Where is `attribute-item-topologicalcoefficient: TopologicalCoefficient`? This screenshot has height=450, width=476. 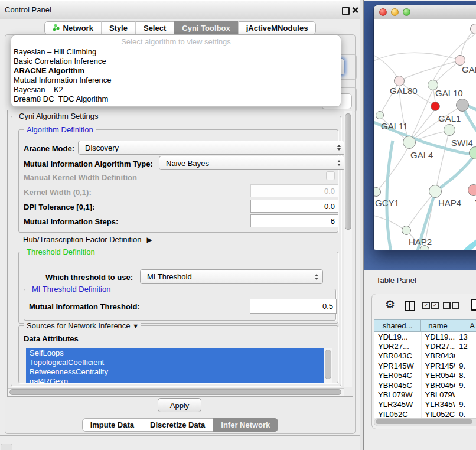 attribute-item-topologicalcoefficient: TopologicalCoefficient is located at coordinates (177, 363).